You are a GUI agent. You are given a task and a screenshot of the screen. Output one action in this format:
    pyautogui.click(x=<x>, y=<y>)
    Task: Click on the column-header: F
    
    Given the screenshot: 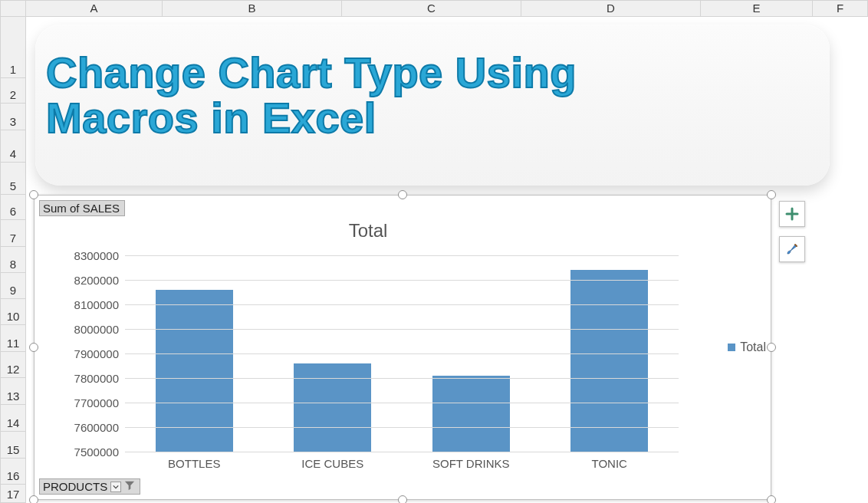 What is the action you would take?
    pyautogui.click(x=840, y=8)
    